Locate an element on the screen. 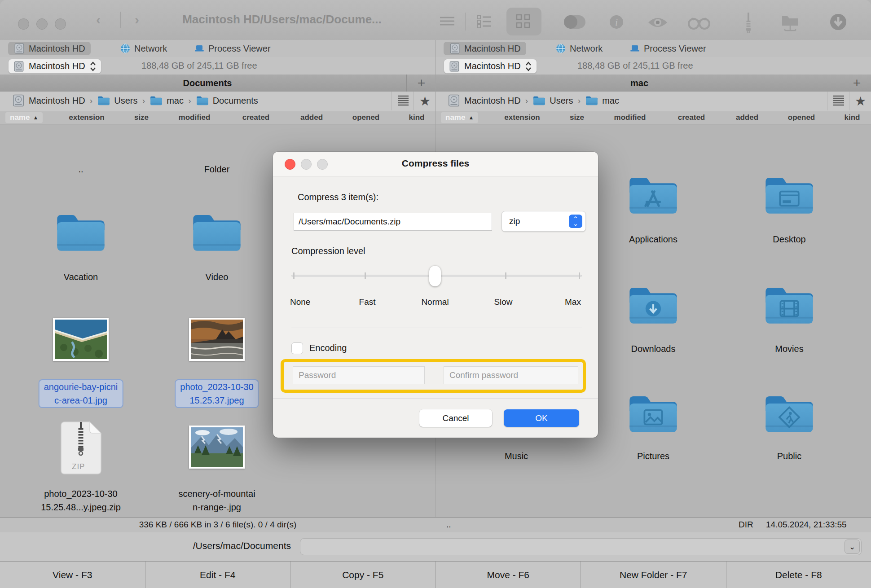 Image resolution: width=871 pixels, height=588 pixels. delete-f8-button: Delete - F8 is located at coordinates (799, 575).